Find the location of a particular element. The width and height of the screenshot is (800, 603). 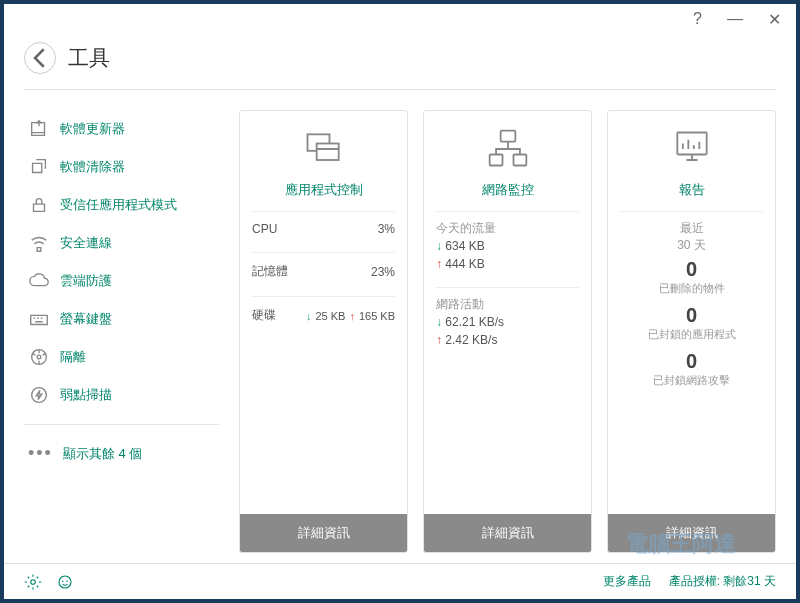

disk-up: 165 KB is located at coordinates (377, 316).